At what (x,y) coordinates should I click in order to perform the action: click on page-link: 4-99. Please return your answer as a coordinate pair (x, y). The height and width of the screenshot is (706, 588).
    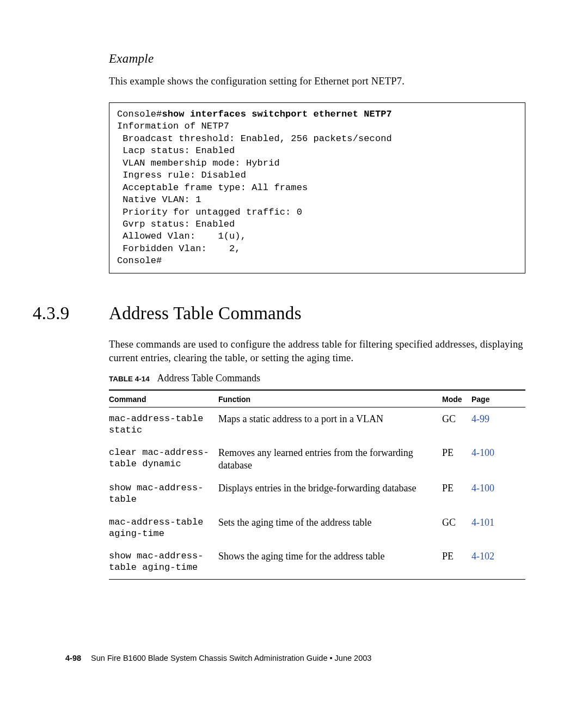
    Looking at the image, I should click on (480, 419).